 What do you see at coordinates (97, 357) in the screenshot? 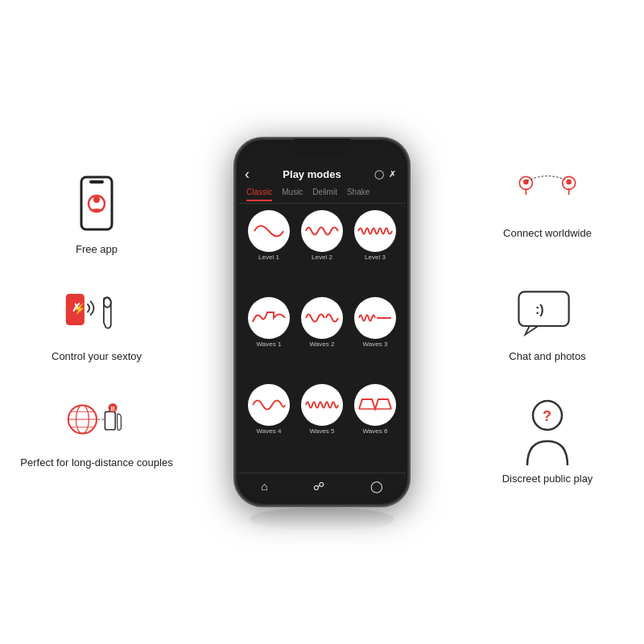
I see `control-label: Control your sextoy` at bounding box center [97, 357].